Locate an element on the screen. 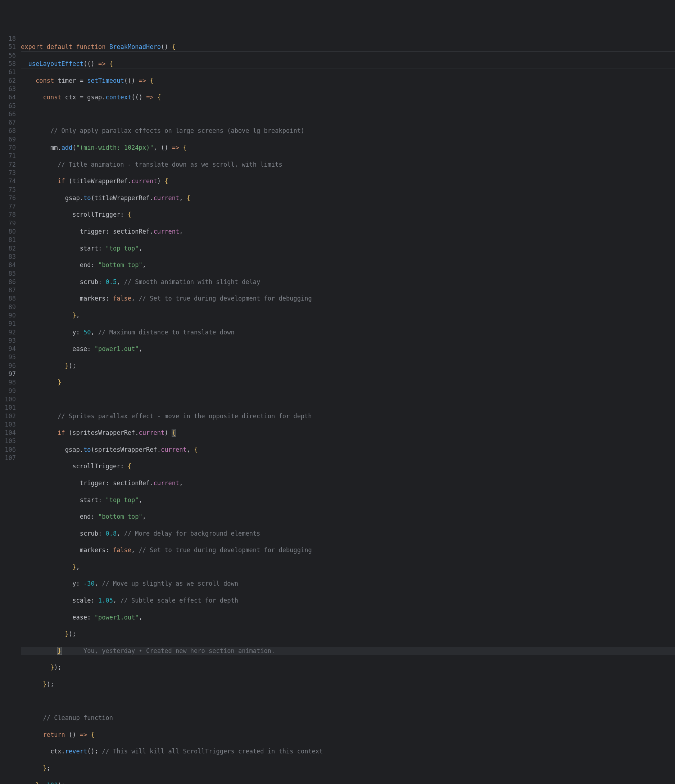  line-number: 63 is located at coordinates (9, 89).